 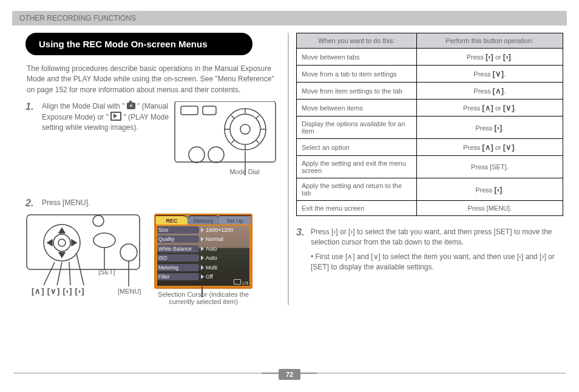 I want to click on header-bar: OTHER RECORDING FUNCTIONS, so click(x=290, y=18).